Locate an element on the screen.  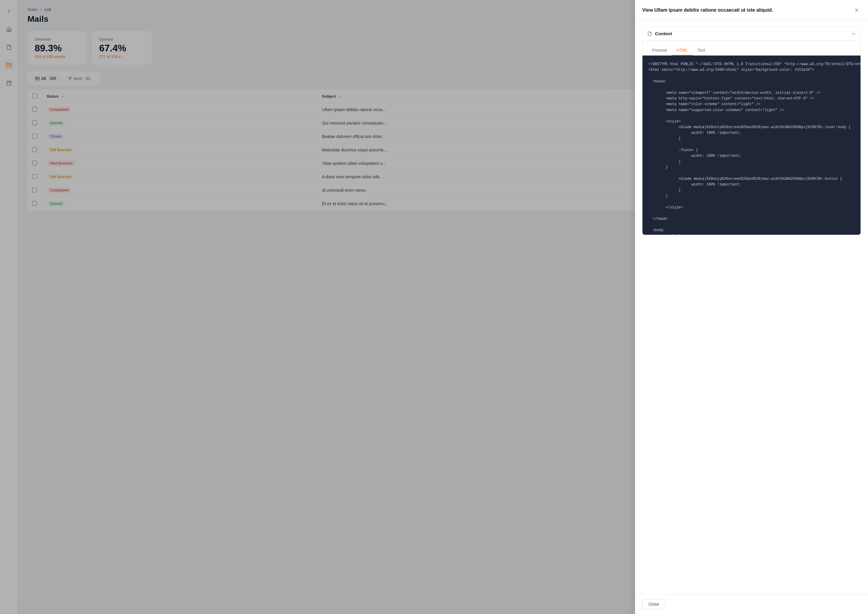
tab-html: HTML is located at coordinates (682, 51).